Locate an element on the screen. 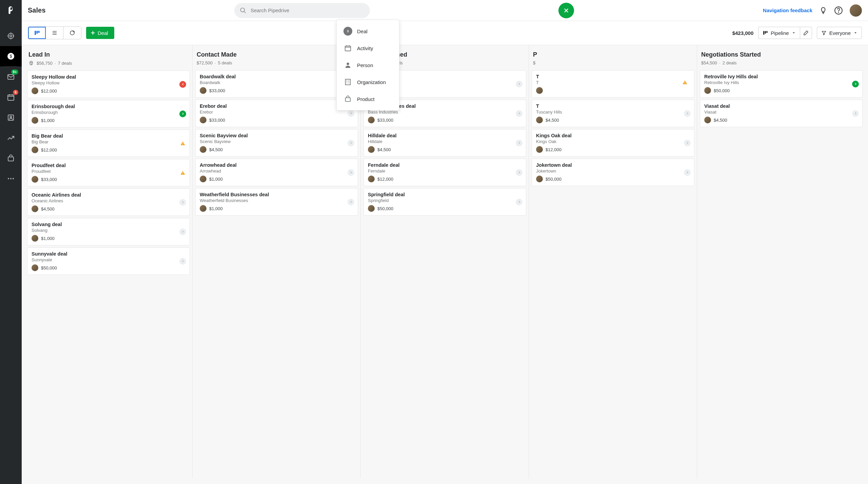  deal-title: Ferndale deal is located at coordinates (445, 165).